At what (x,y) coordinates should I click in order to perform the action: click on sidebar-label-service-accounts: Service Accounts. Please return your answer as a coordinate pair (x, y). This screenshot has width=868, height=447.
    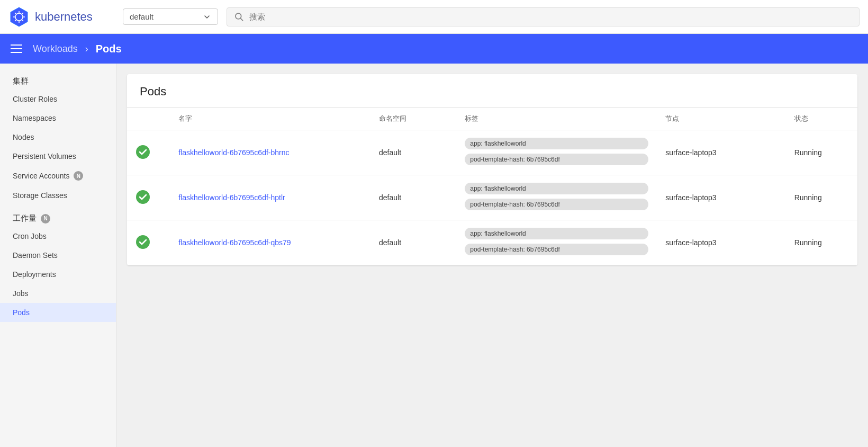
    Looking at the image, I should click on (41, 176).